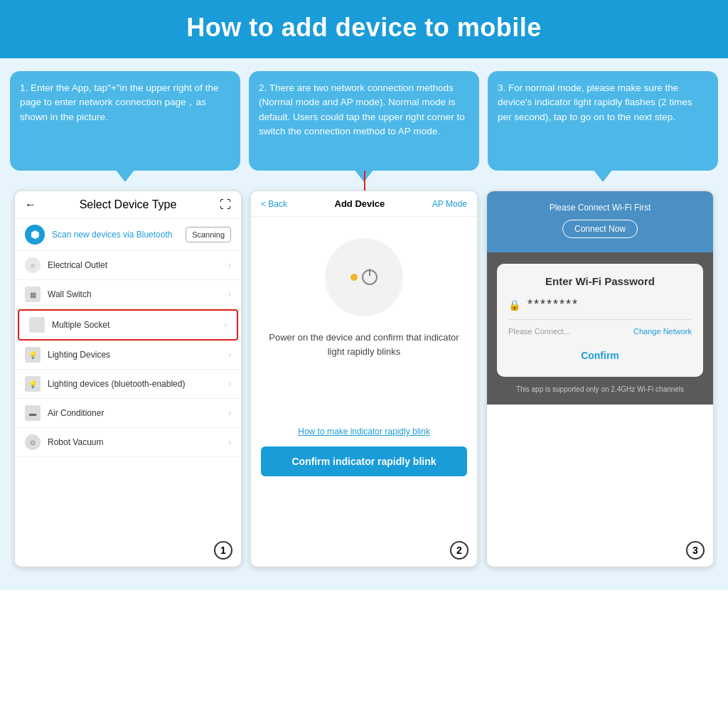  I want to click on device-item-outlet: ○ Electrical Outlet ›, so click(128, 266).